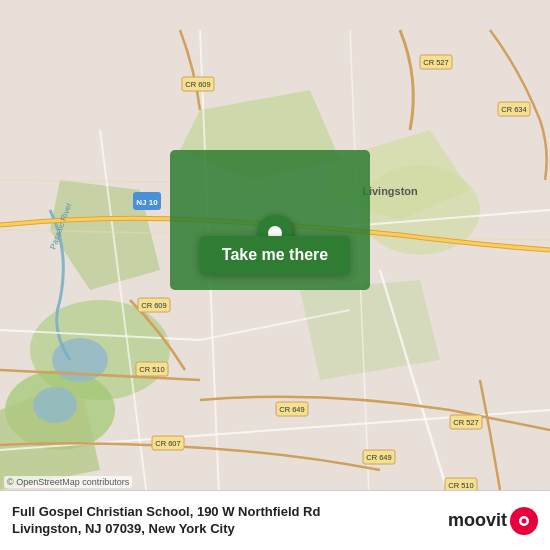 This screenshot has height=550, width=550. Describe the element at coordinates (478, 520) in the screenshot. I see `moovit-text: moovit` at that location.